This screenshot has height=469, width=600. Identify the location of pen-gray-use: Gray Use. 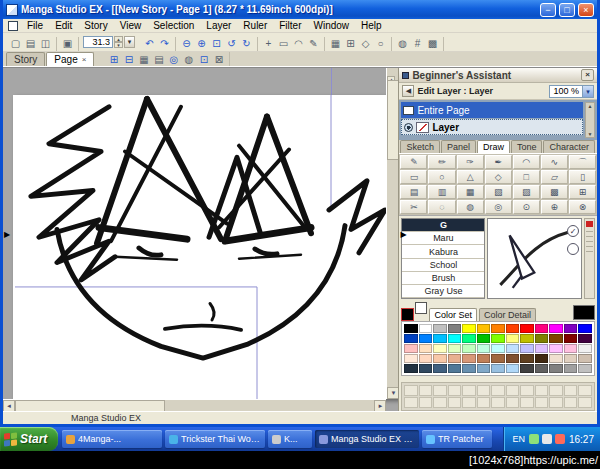
(443, 292).